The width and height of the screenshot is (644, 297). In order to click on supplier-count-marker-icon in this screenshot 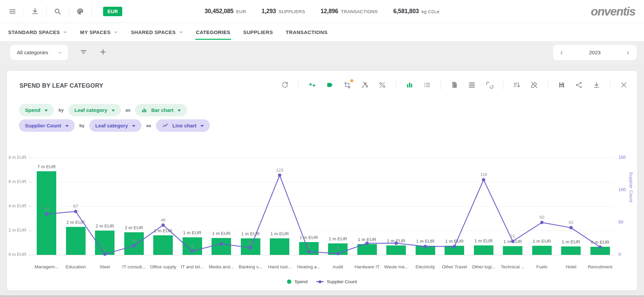, I will do `click(320, 282)`.